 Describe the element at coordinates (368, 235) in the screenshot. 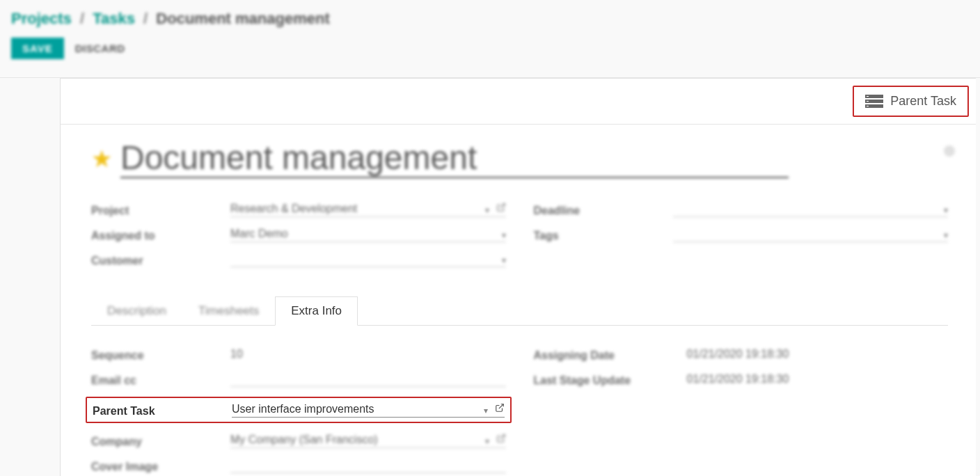

I see `assigned-field: Marc Demo▾` at that location.